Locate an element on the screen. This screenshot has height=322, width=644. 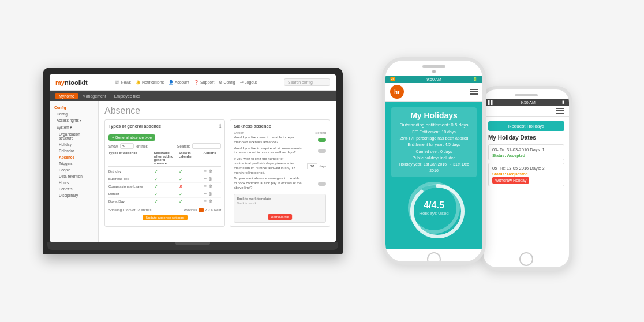
sickness-col-headers: Option Setting is located at coordinates (280, 133).